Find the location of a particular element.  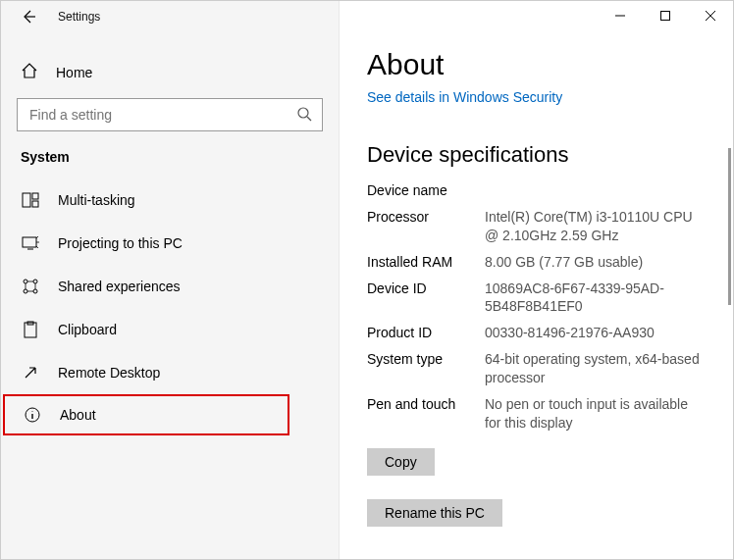

titlebar: Settings is located at coordinates (170, 17).